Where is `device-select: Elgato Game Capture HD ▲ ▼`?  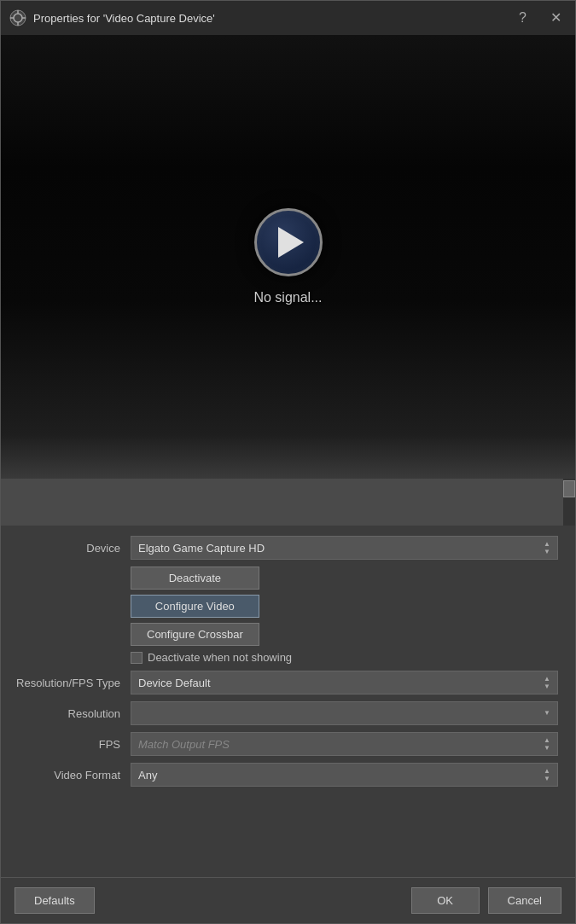 device-select: Elgato Game Capture HD ▲ ▼ is located at coordinates (345, 548).